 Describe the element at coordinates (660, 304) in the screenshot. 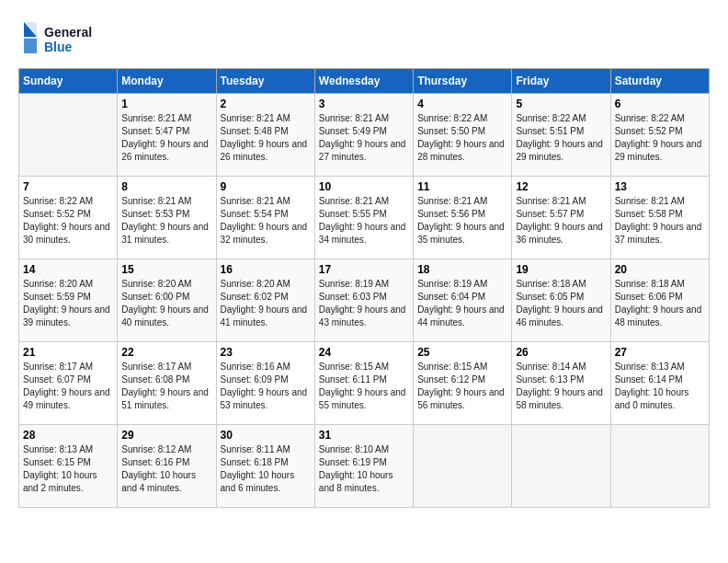

I see `day-info: Sunrise: 8:18 AMSunset: 6:06 PMDaylight:…` at that location.